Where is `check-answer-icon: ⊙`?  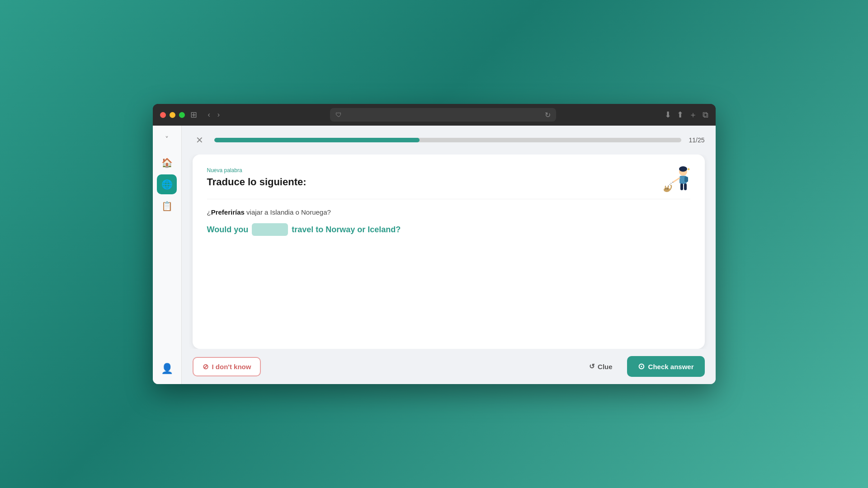
check-answer-icon: ⊙ is located at coordinates (641, 366).